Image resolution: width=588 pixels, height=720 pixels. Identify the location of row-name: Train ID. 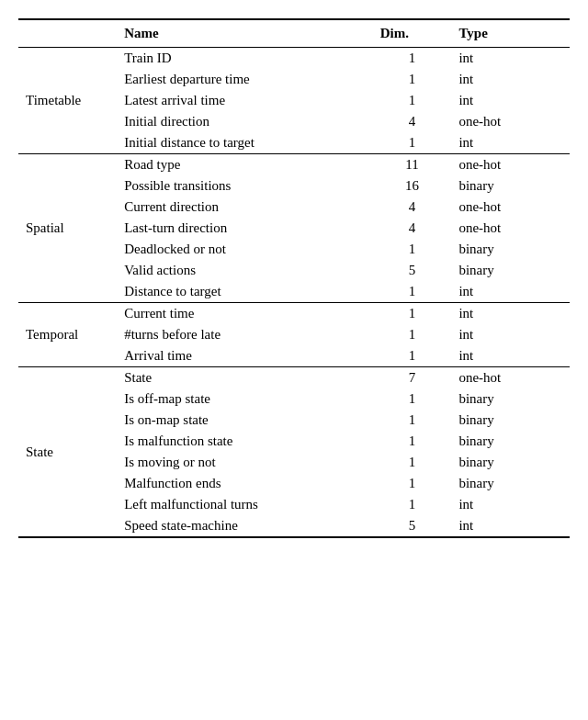
(244, 59).